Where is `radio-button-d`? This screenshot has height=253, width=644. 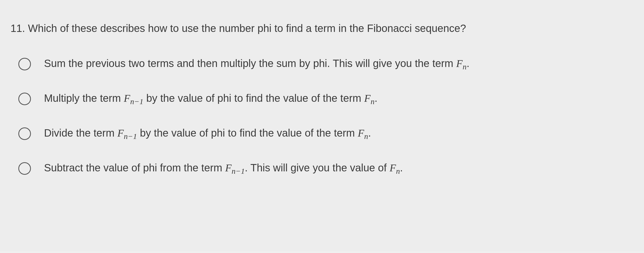
radio-button-d is located at coordinates (25, 168).